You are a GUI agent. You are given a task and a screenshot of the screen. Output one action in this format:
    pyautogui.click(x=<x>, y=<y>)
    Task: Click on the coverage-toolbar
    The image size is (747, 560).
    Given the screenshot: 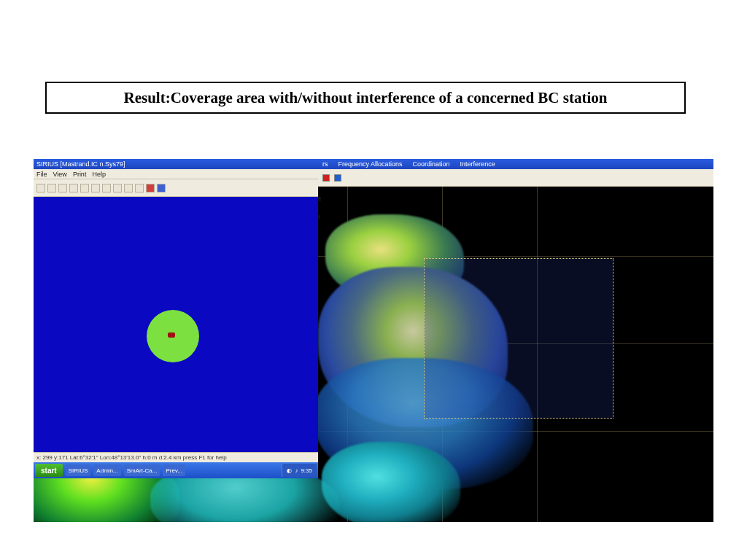 What is the action you would take?
    pyautogui.click(x=176, y=188)
    